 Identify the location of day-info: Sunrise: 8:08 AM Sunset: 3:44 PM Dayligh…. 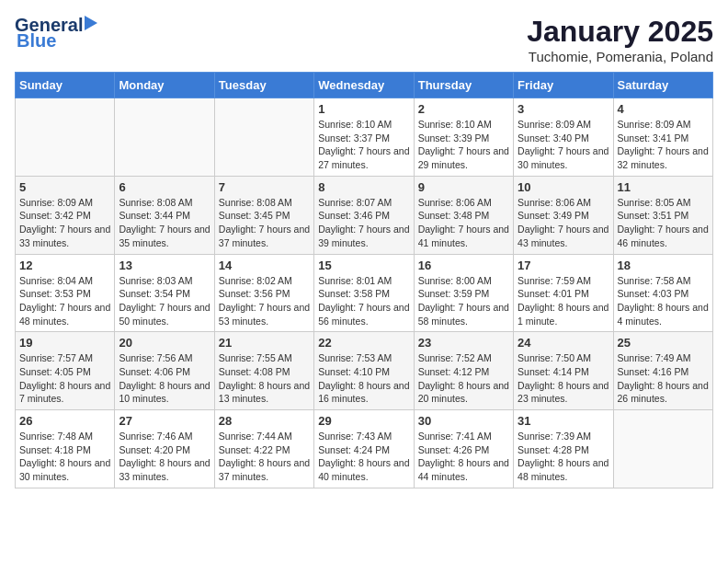
(164, 223).